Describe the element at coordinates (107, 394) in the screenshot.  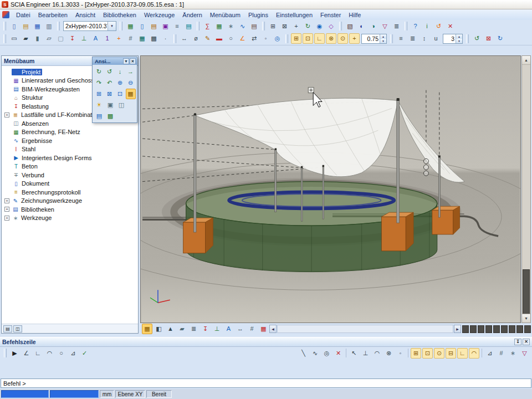
I see `units-field: mm` at that location.